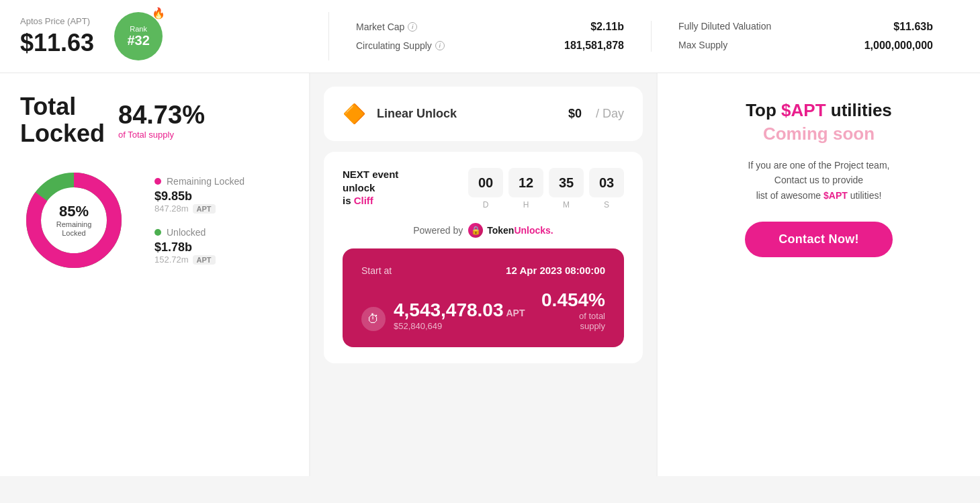  What do you see at coordinates (819, 239) in the screenshot?
I see `contact-now-button: Contact Now!` at bounding box center [819, 239].